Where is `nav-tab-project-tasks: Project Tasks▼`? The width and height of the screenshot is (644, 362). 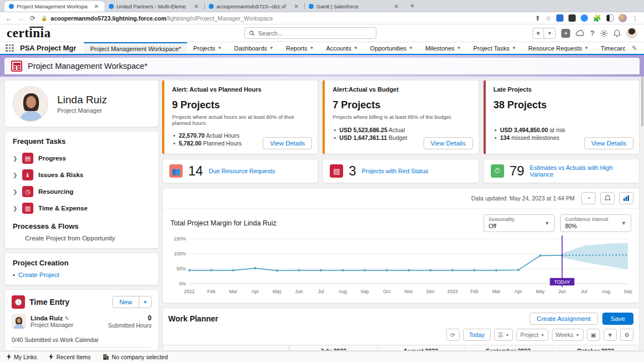 nav-tab-project-tasks: Project Tasks▼ is located at coordinates (494, 48).